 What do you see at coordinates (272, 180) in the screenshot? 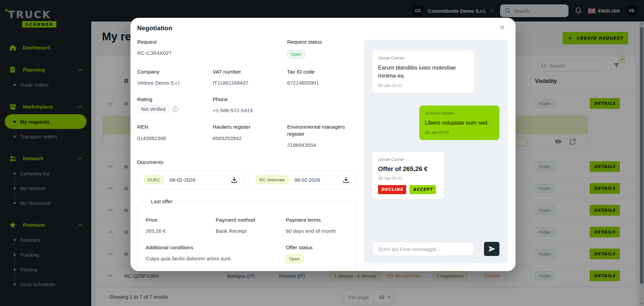
I see `document-type-badge: RC Vettoriale` at bounding box center [272, 180].